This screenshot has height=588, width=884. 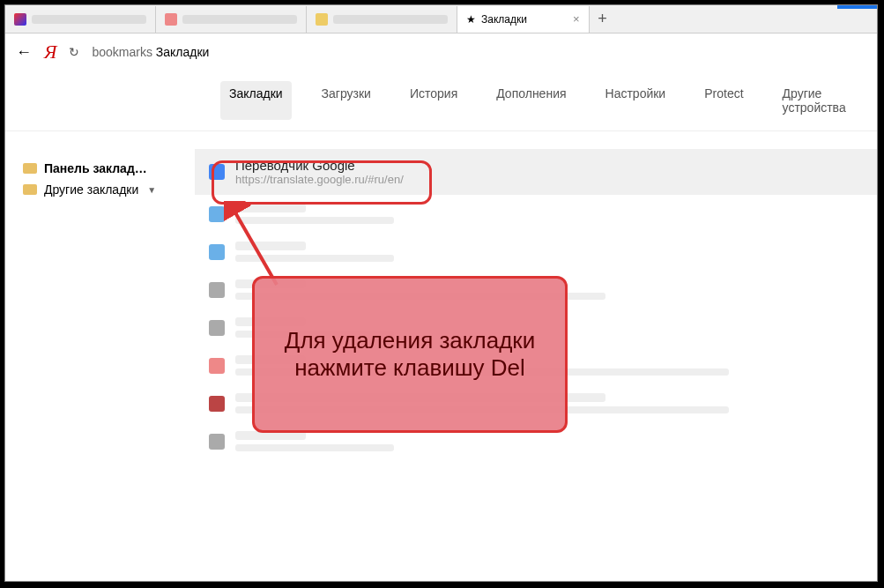 What do you see at coordinates (536, 252) in the screenshot?
I see `bookmark-item` at bounding box center [536, 252].